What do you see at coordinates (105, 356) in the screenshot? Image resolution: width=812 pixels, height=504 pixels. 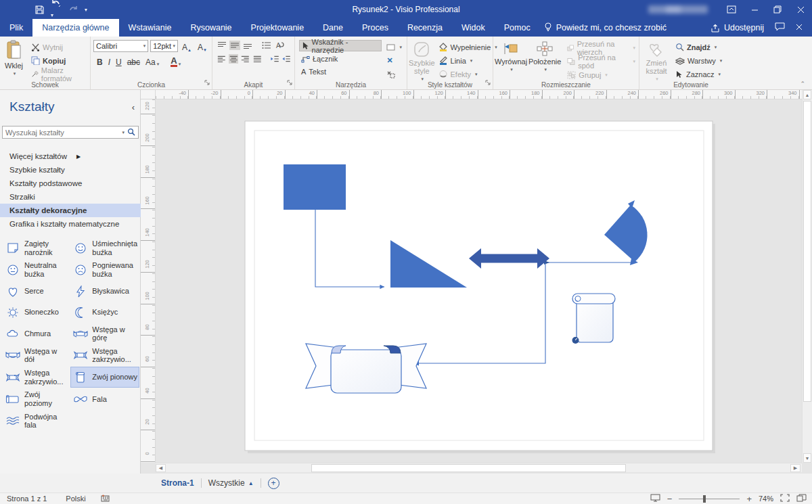 I see `stencil-item-curved-ribbon-1: Wstęga zakrzywio...` at bounding box center [105, 356].